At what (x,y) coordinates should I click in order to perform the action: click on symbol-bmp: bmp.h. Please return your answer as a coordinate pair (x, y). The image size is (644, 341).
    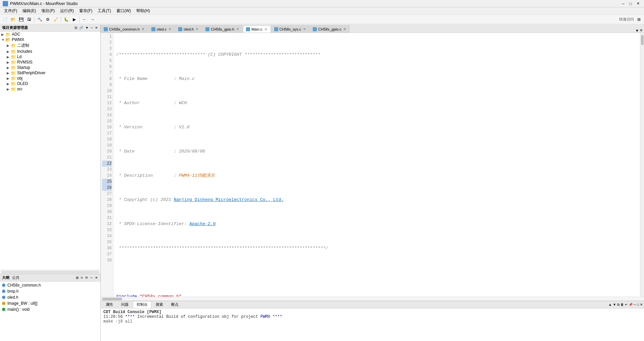
    Looking at the image, I should click on (50, 291).